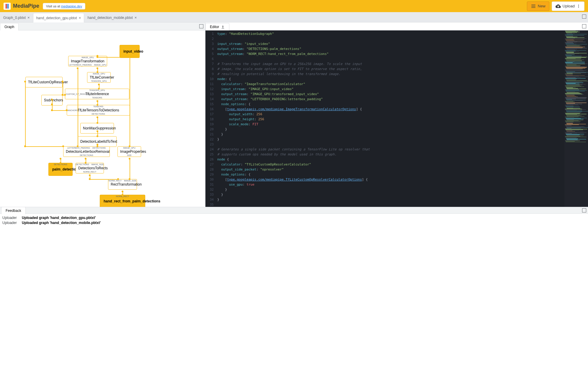 This screenshot has width=588, height=367. What do you see at coordinates (17, 17) in the screenshot?
I see `file-tab: Graph_0.pbtxt×` at bounding box center [17, 17].